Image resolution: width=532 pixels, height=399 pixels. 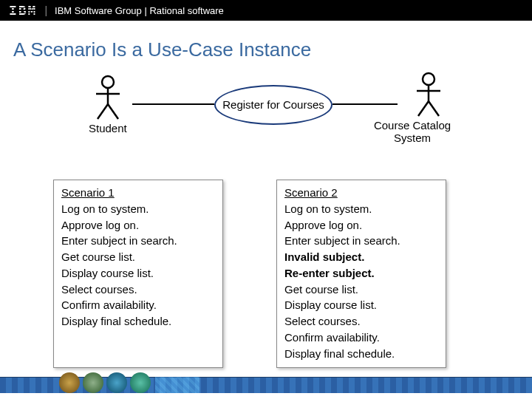 What do you see at coordinates (139, 10) in the screenshot?
I see `header-text: IBM Software Group | Rational software` at bounding box center [139, 10].